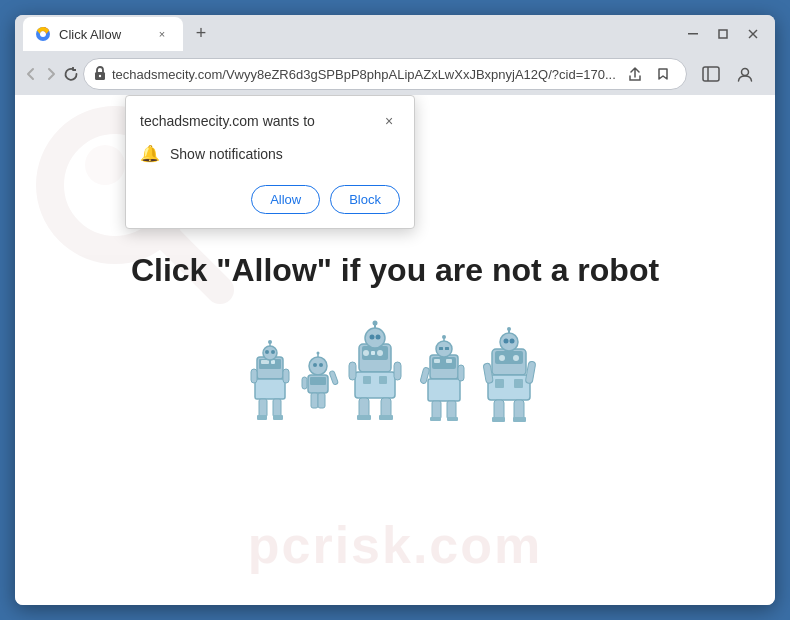 This screenshot has height=620, width=790. Describe the element at coordinates (769, 74) in the screenshot. I see `menu-icon` at that location.